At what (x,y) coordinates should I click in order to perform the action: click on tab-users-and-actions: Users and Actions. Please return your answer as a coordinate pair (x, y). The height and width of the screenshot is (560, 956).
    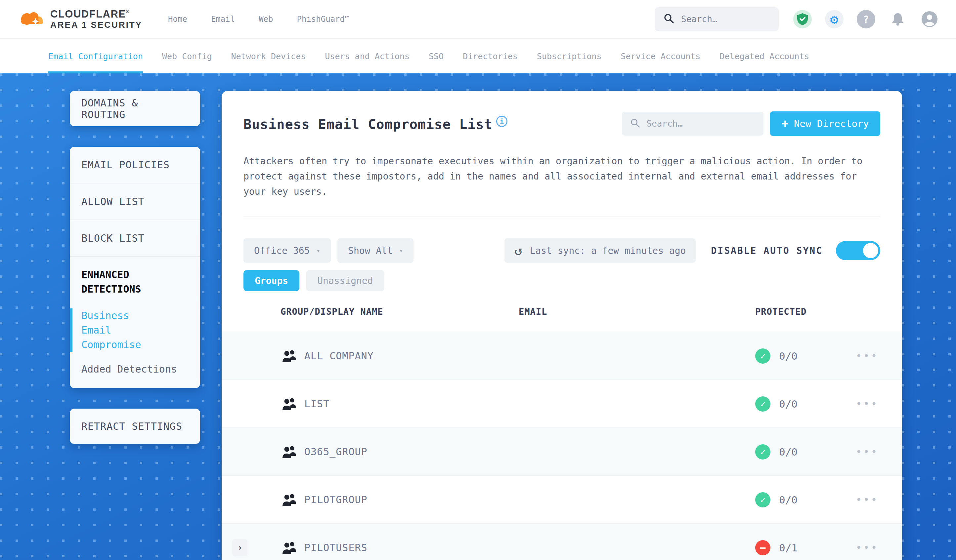
    Looking at the image, I should click on (367, 56).